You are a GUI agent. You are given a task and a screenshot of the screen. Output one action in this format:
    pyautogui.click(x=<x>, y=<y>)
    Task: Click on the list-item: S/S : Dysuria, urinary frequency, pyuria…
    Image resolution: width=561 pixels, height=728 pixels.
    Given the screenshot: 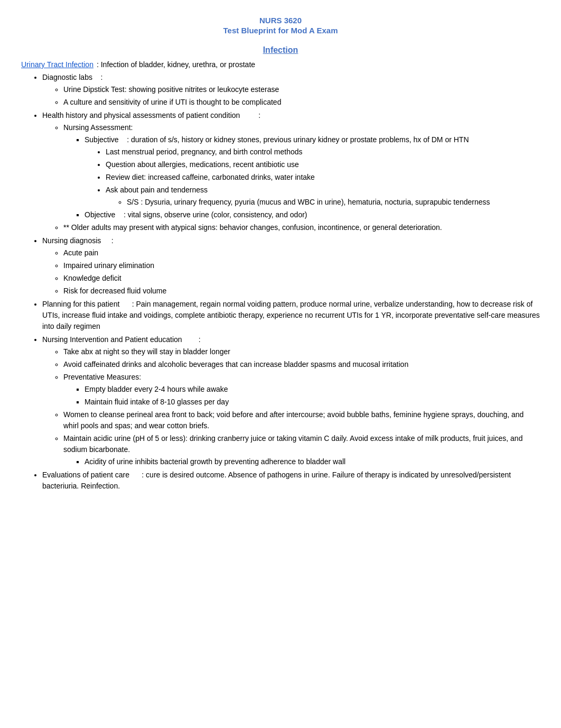 What is the action you would take?
    pyautogui.click(x=333, y=202)
    